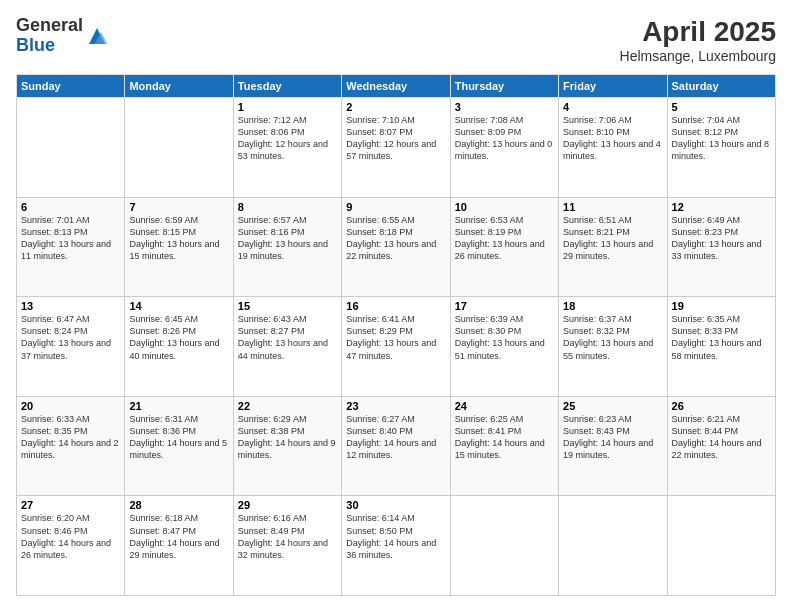  What do you see at coordinates (722, 438) in the screenshot?
I see `day-info: Sunrise: 6:21 AM Sunset: 8:44 PM Dayligh…` at bounding box center [722, 438].